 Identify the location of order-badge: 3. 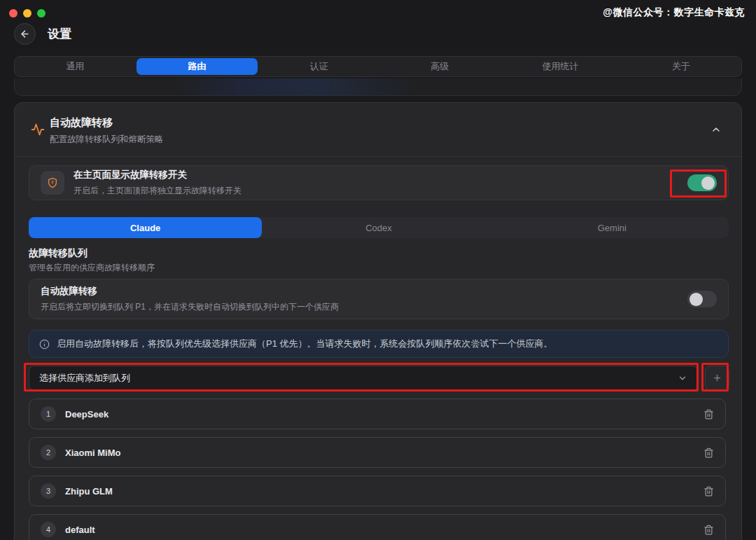
(48, 491).